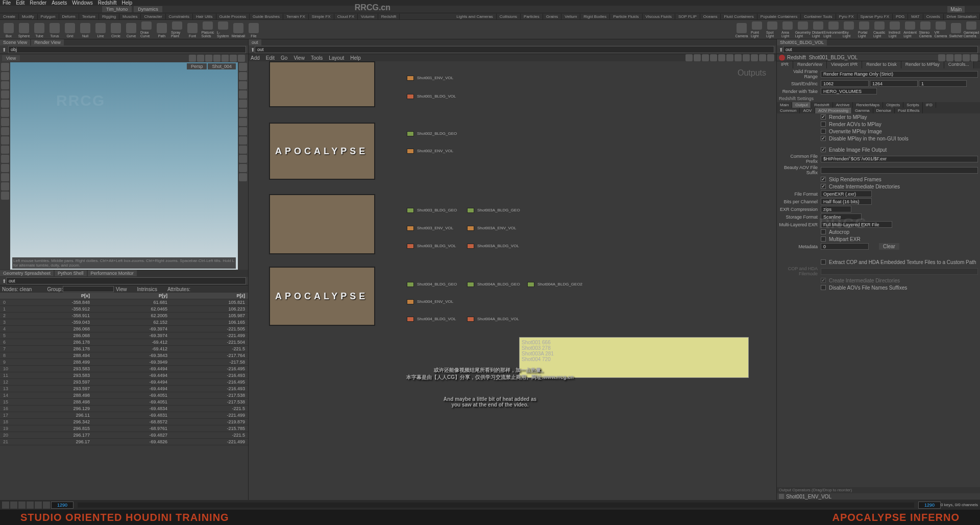 This screenshot has height=525, width=980. I want to click on tab-out: out, so click(255, 42).